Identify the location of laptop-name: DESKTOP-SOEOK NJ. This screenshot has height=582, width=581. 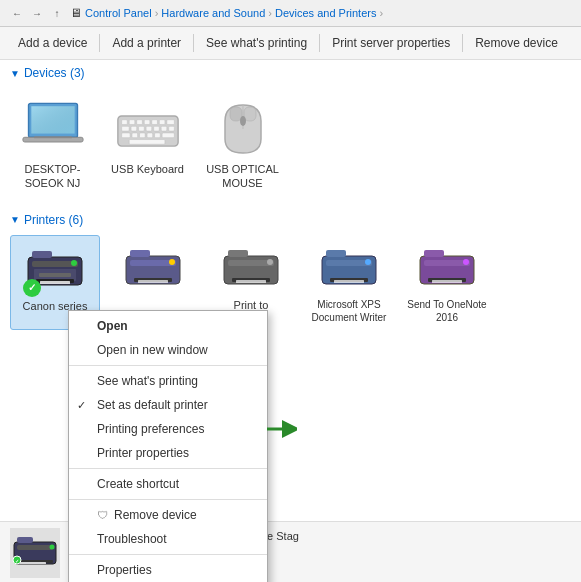
(52, 176).